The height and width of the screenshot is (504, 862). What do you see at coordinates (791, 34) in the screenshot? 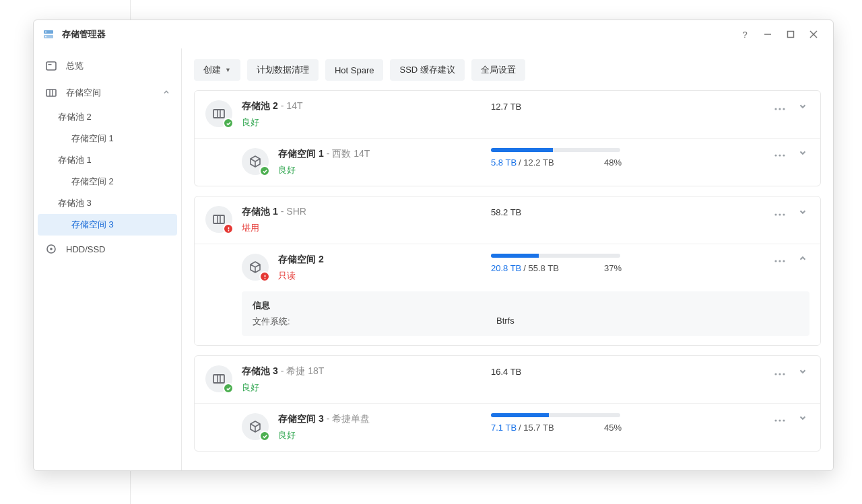
I see `maximize-button` at bounding box center [791, 34].